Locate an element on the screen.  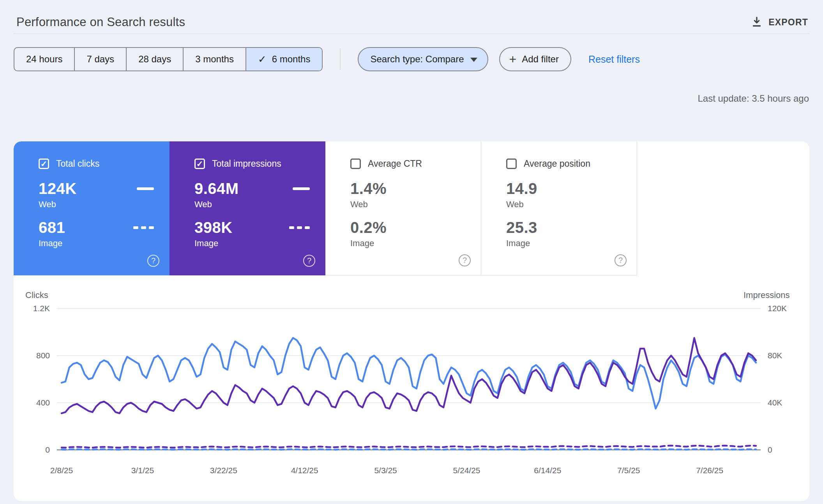
x-axis-tick: 2/8/25 is located at coordinates (62, 471).